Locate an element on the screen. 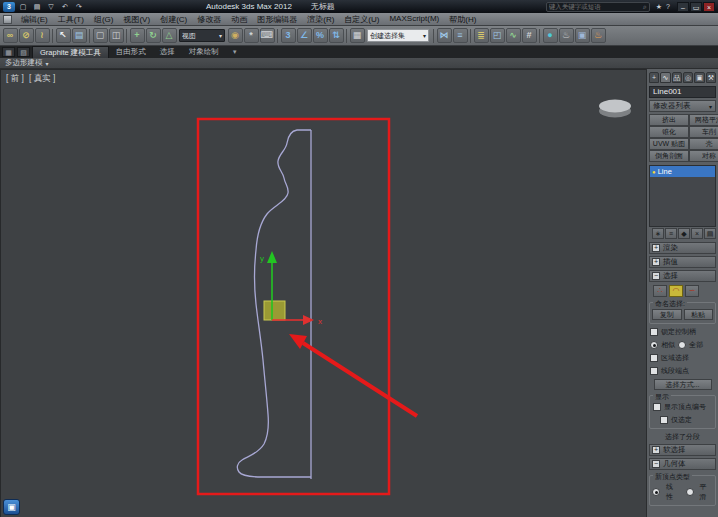 The width and height of the screenshot is (718, 517). gizmo-x-arrowhead is located at coordinates (308, 320).